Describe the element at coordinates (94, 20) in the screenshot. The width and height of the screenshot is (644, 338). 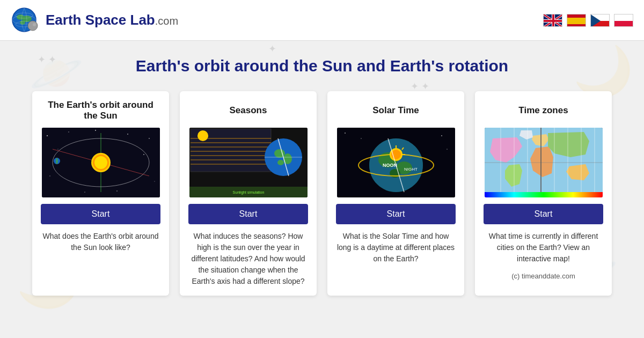
I see `logo-area: Earth Space Lab.com` at that location.